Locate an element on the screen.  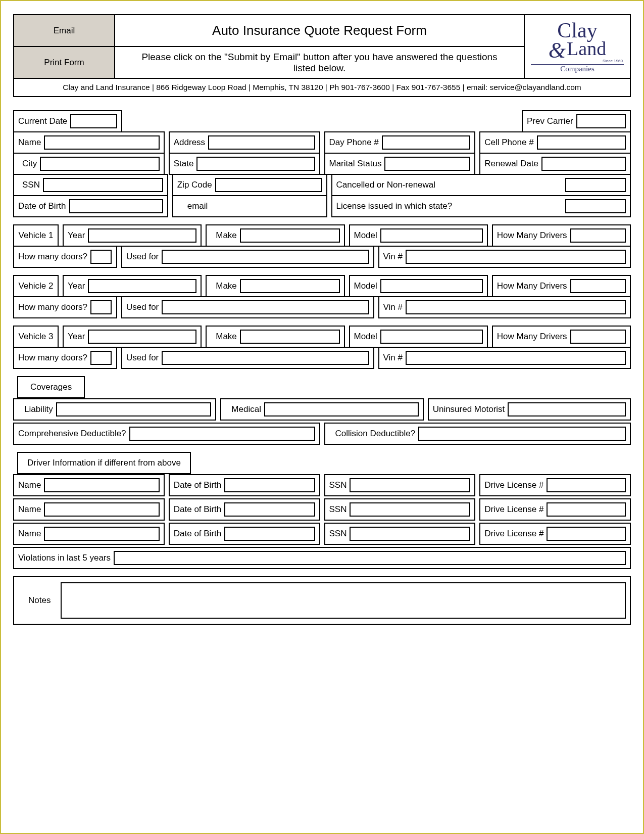
address-field: Address is located at coordinates (244, 143).